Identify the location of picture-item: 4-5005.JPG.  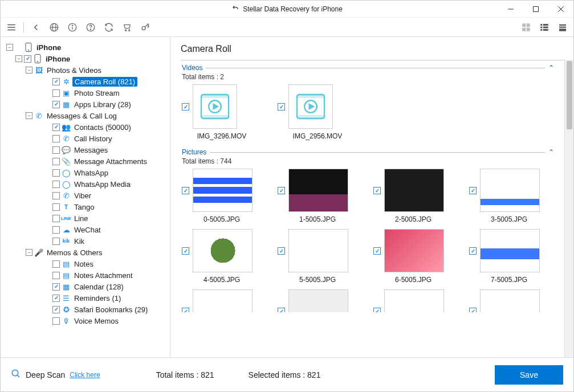
(222, 256).